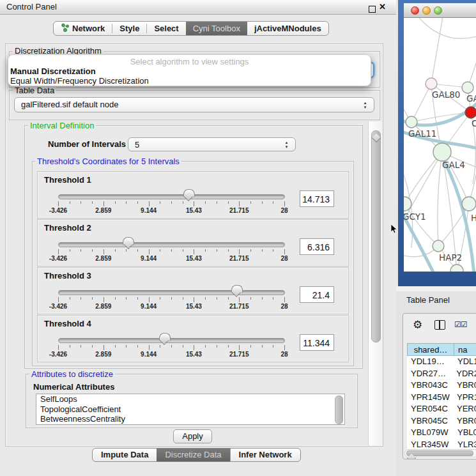  Describe the element at coordinates (317, 199) in the screenshot. I see `threshold-value-field: 14.713` at that location.